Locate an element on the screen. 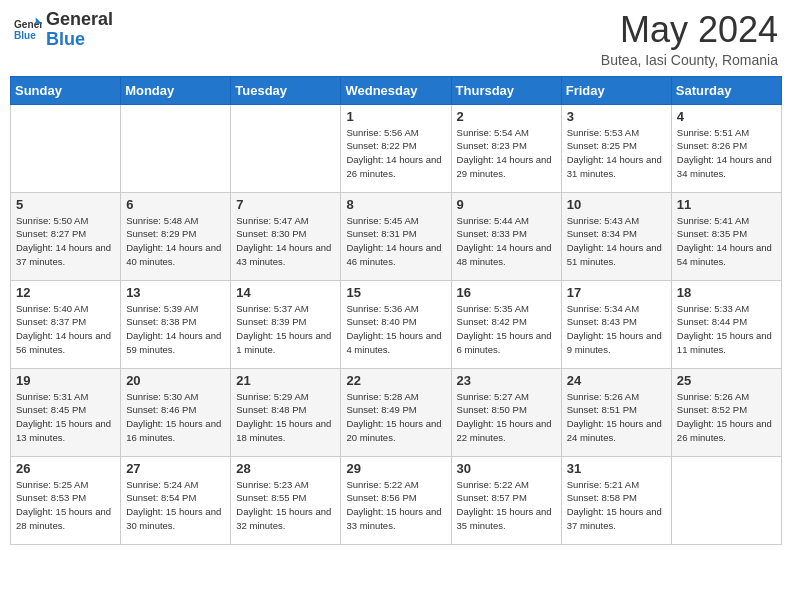 Image resolution: width=792 pixels, height=612 pixels. calendar-cell: 18Sunrise: 5:33 AM Sunset: 8:44 PM Dayli… is located at coordinates (726, 324).